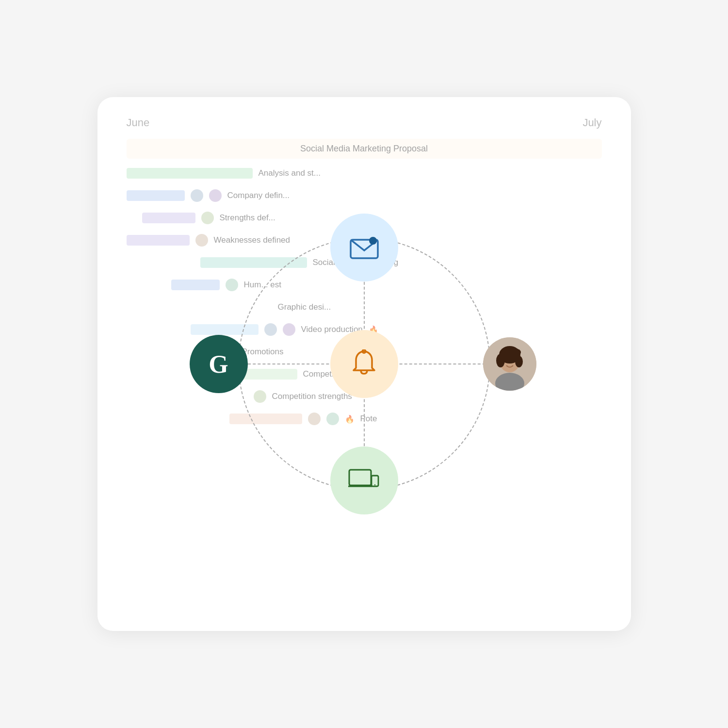 This screenshot has width=728, height=728. Describe the element at coordinates (219, 364) in the screenshot. I see `g-logo: G` at that location.